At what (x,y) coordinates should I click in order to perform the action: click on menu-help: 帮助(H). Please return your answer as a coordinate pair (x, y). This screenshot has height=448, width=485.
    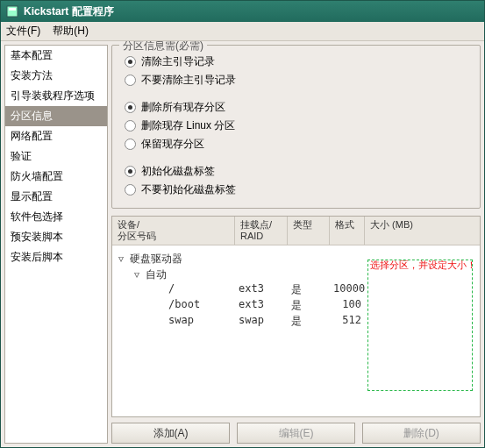
    Looking at the image, I should click on (70, 32).